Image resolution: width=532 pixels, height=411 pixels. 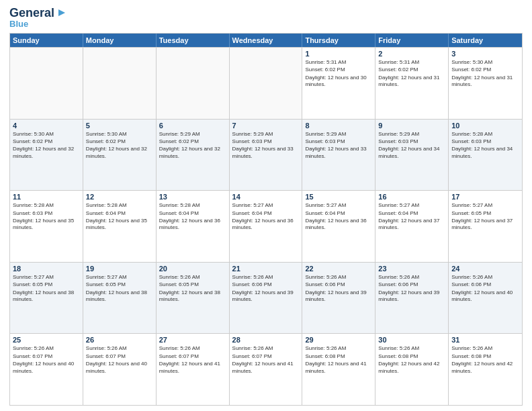 What do you see at coordinates (46, 126) in the screenshot?
I see `day-number: 4` at bounding box center [46, 126].